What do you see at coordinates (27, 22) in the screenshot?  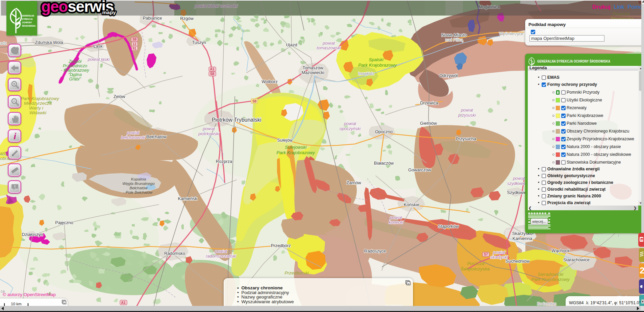 I see `svg-text: OCHRONY` at bounding box center [27, 22].